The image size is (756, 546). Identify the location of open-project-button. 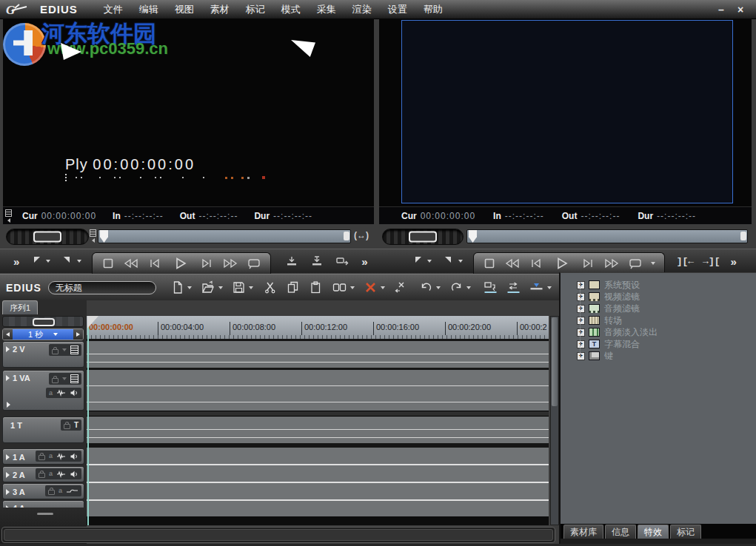
(208, 287).